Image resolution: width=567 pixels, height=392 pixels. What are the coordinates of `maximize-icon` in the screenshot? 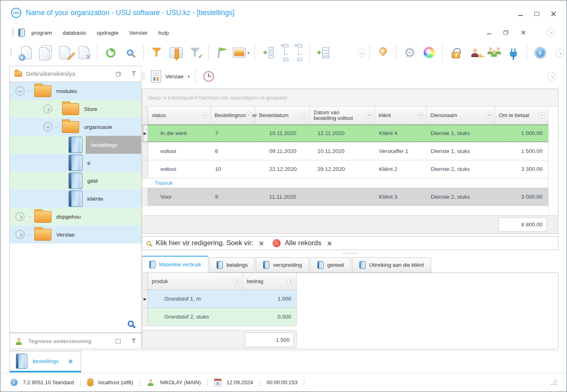 It's located at (537, 14).